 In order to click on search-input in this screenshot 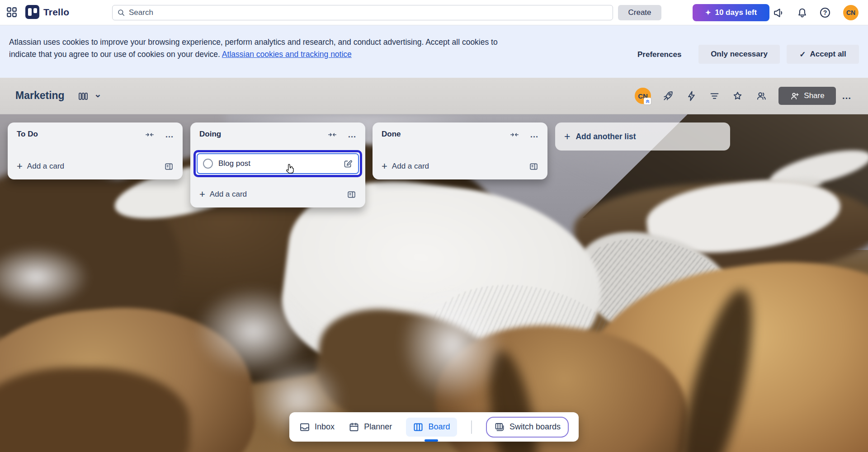, I will do `click(371, 13)`.